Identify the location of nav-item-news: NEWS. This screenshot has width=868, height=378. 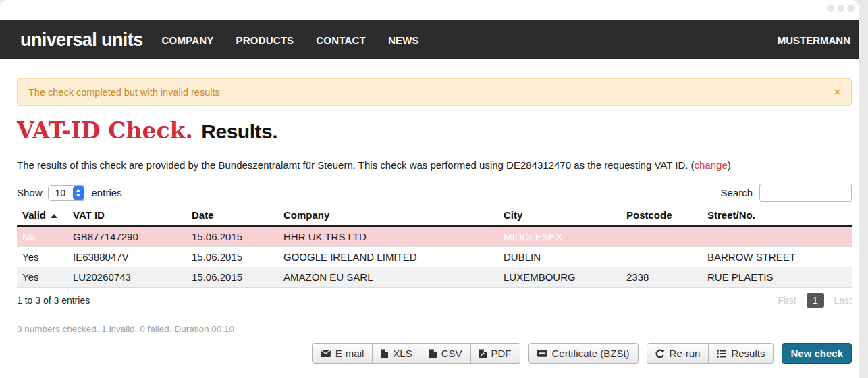
(404, 40).